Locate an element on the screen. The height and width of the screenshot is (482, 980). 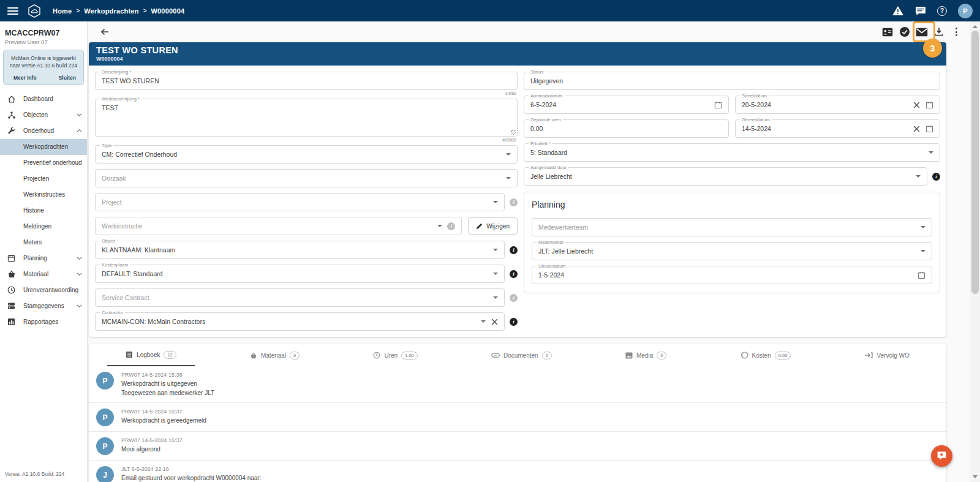
wijzigen-button: Wijzigen is located at coordinates (492, 226).